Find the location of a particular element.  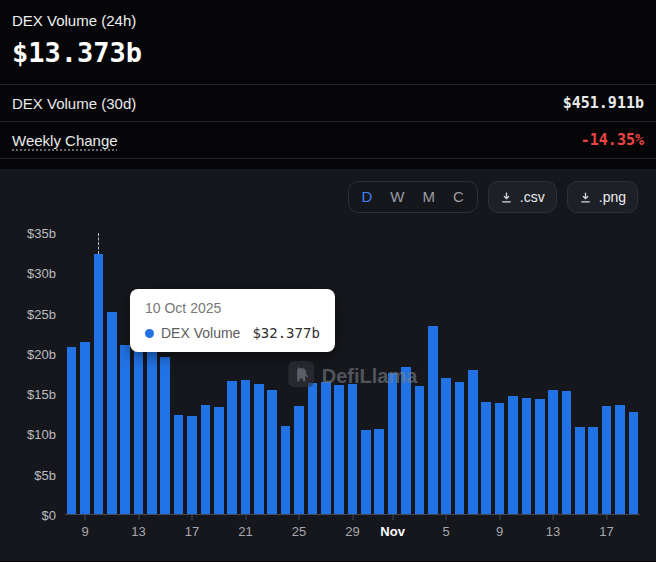

x-axis-label: 5 is located at coordinates (446, 532).